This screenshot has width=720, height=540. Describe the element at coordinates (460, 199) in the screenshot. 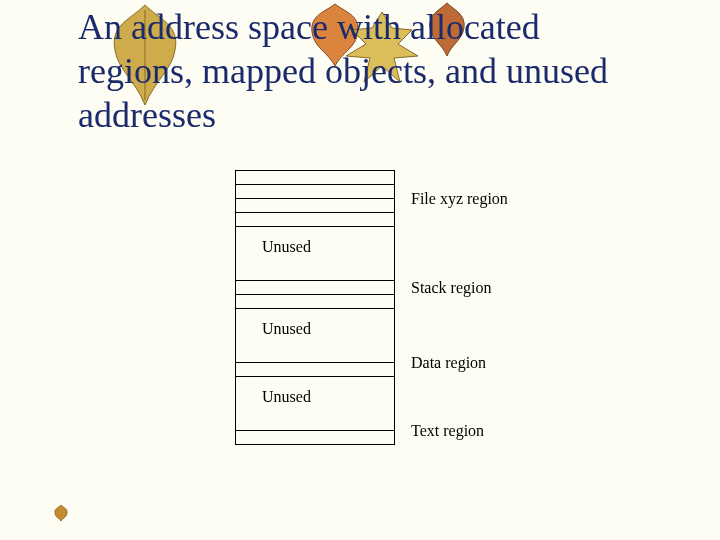

I see `region-label: File xyz region` at that location.